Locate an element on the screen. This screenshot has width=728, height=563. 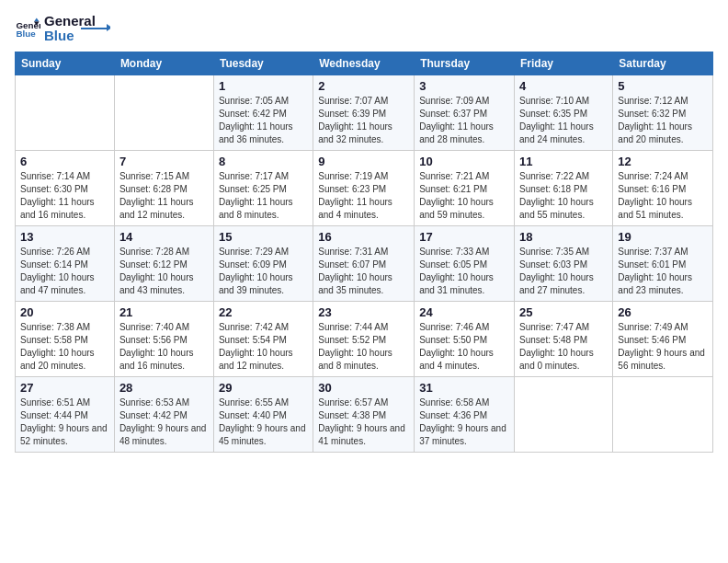
day-info: Sunrise: 7:40 AM Sunset: 5:56 PM Dayligh… is located at coordinates (164, 347).